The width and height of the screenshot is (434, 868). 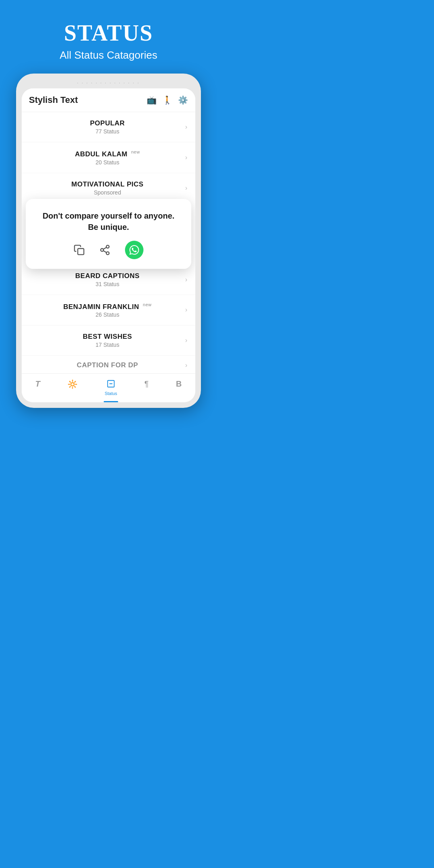 What do you see at coordinates (167, 100) in the screenshot?
I see `header-icons: 📺 🚶 ⚙️` at bounding box center [167, 100].